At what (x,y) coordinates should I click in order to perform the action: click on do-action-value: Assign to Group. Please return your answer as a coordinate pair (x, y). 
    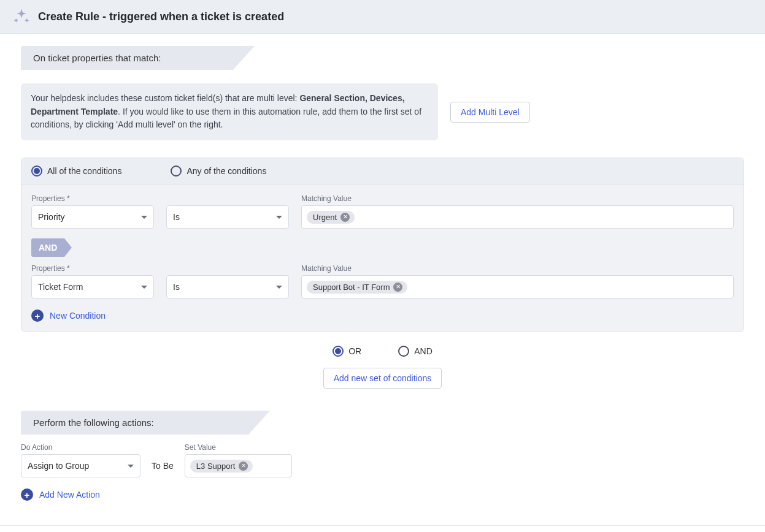
    Looking at the image, I should click on (58, 466).